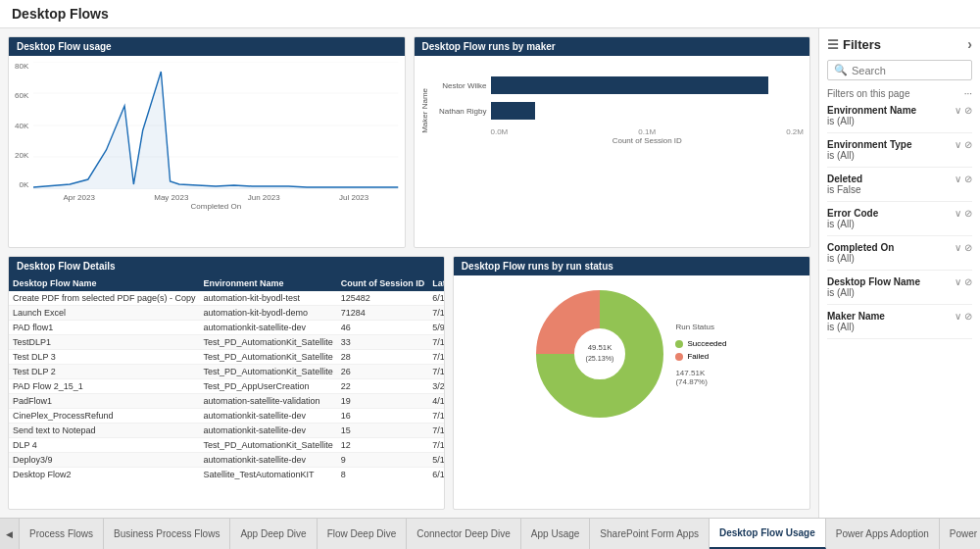  I want to click on bar-x-axis: 0.0M 0.1M 0.2M, so click(619, 131).